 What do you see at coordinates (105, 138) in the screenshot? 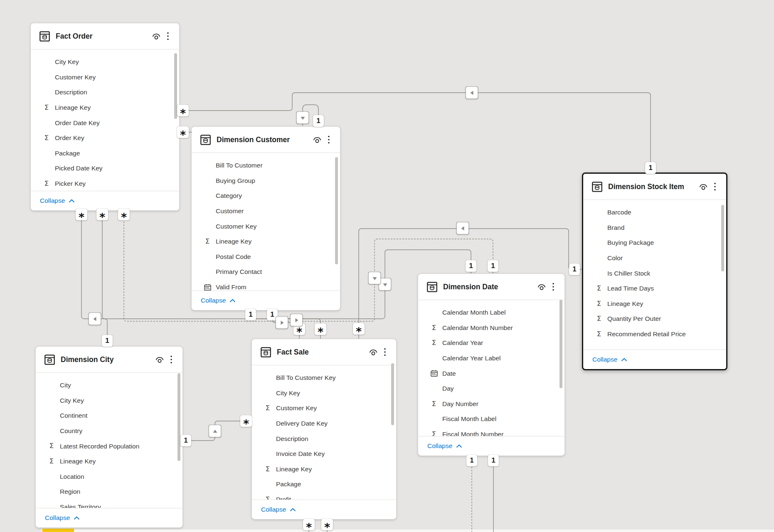
I see `table-field: Σ Order Key` at bounding box center [105, 138].